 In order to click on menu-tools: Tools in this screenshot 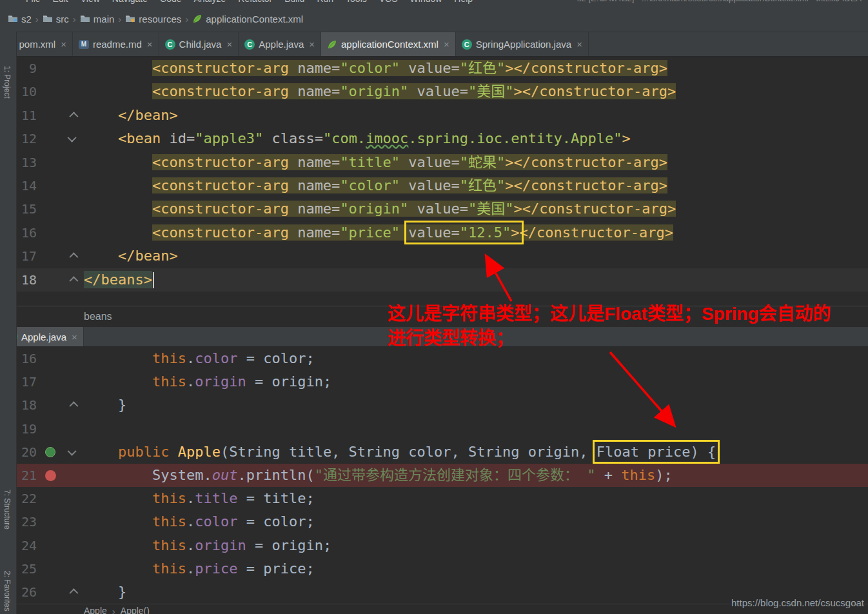, I will do `click(356, 3)`.